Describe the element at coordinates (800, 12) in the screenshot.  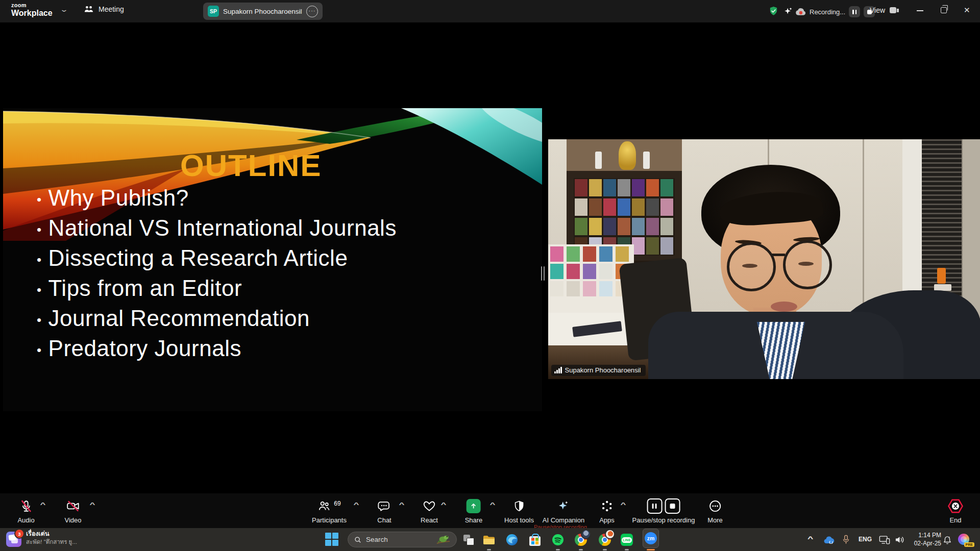
I see `recording-cloud-icon` at that location.